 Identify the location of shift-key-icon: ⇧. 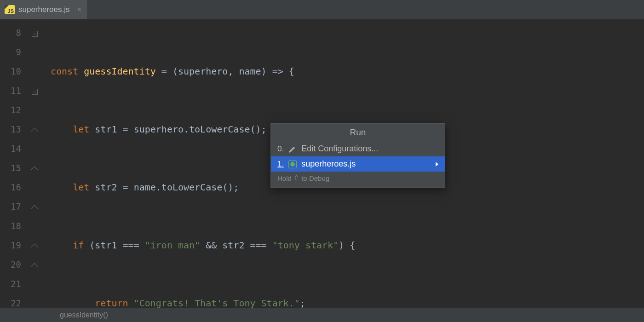
(296, 178).